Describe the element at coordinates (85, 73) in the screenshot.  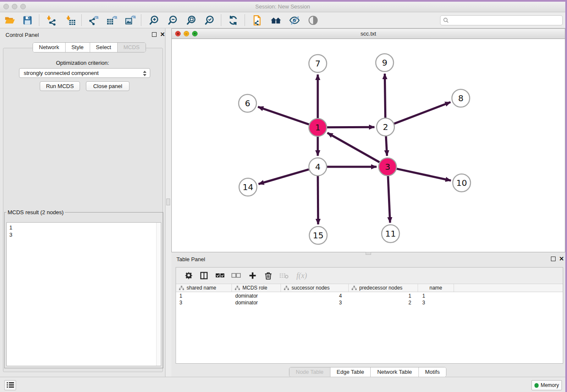
I see `optimization-criterion-select: strongly connected component` at that location.